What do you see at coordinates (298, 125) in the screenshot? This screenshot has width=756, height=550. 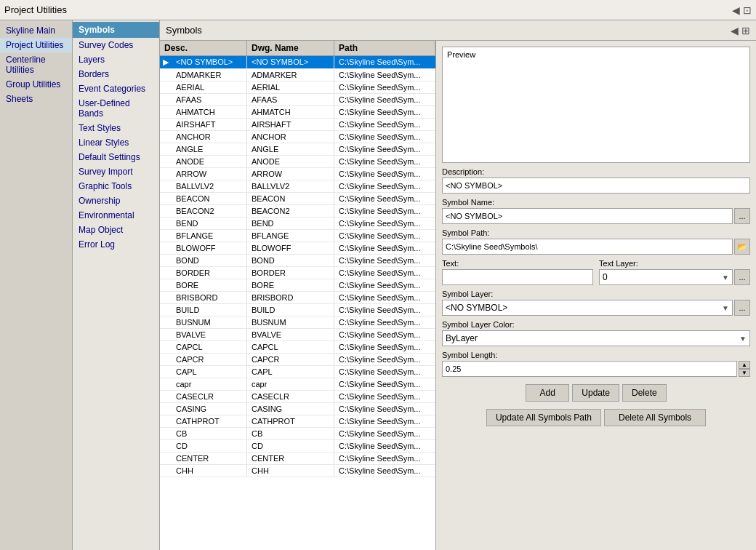 I see `table-row: AIRSHAFTAIRSHAFTC:\Skyline Seed\Sym...` at bounding box center [298, 125].